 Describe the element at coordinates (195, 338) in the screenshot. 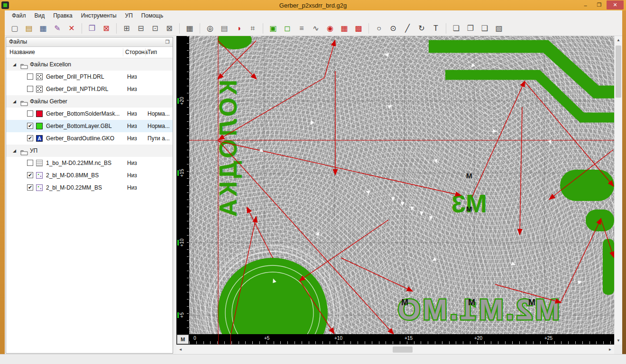

I see `h-ruler-label: 0` at that location.